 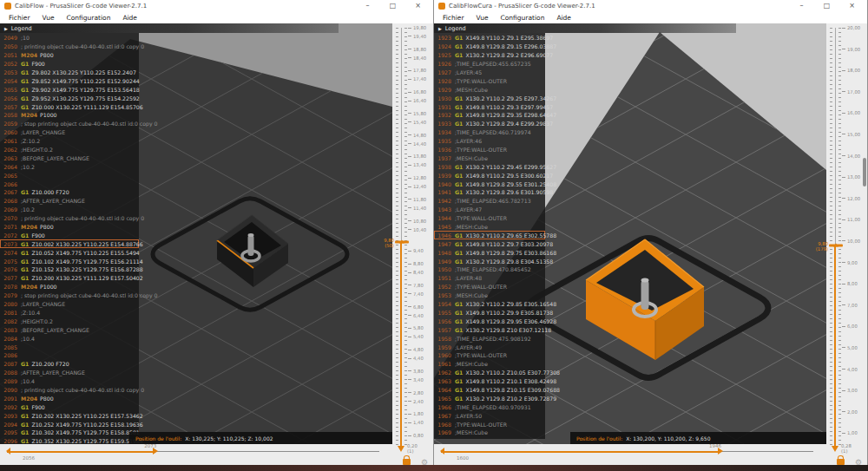 I want to click on gcode-line: 2078M204P1000, so click(x=69, y=287).